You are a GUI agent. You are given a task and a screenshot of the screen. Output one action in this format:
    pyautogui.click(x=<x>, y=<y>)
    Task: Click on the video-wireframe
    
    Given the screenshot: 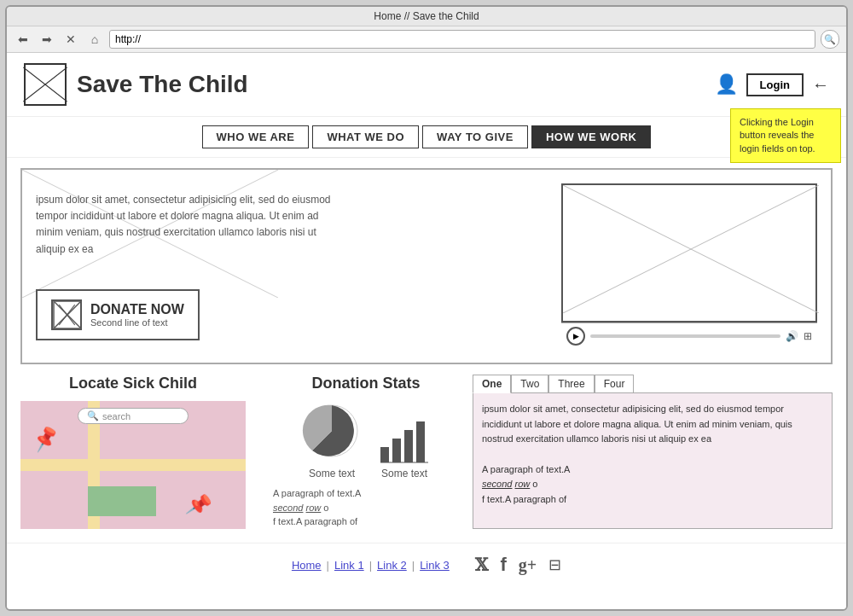 What is the action you would take?
    pyautogui.click(x=691, y=249)
    